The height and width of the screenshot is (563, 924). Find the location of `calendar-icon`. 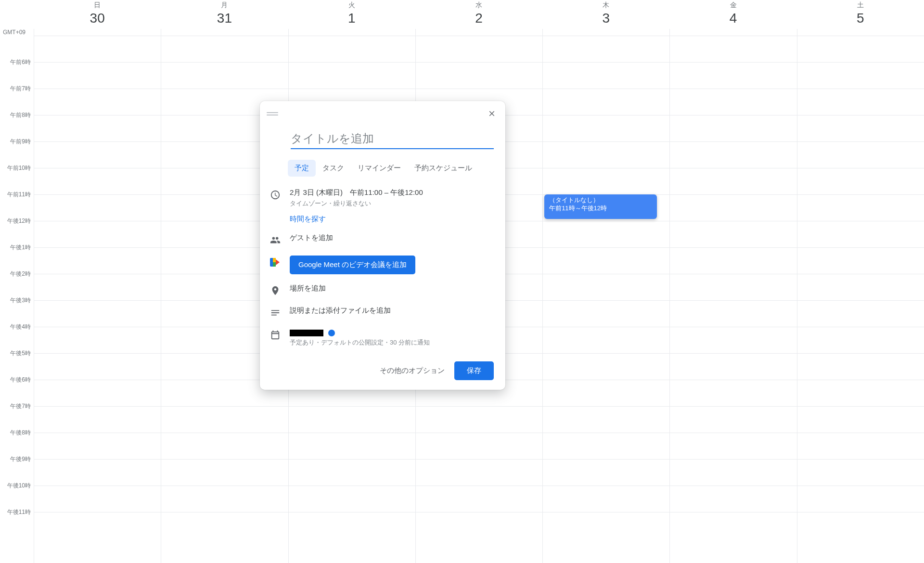

calendar-icon is located at coordinates (275, 335).